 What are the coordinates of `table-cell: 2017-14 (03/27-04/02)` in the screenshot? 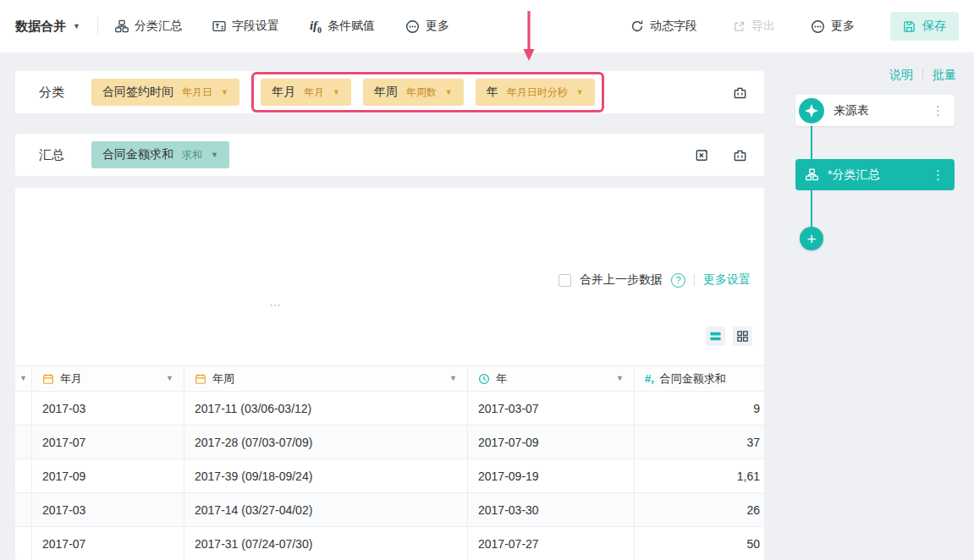 It's located at (327, 509).